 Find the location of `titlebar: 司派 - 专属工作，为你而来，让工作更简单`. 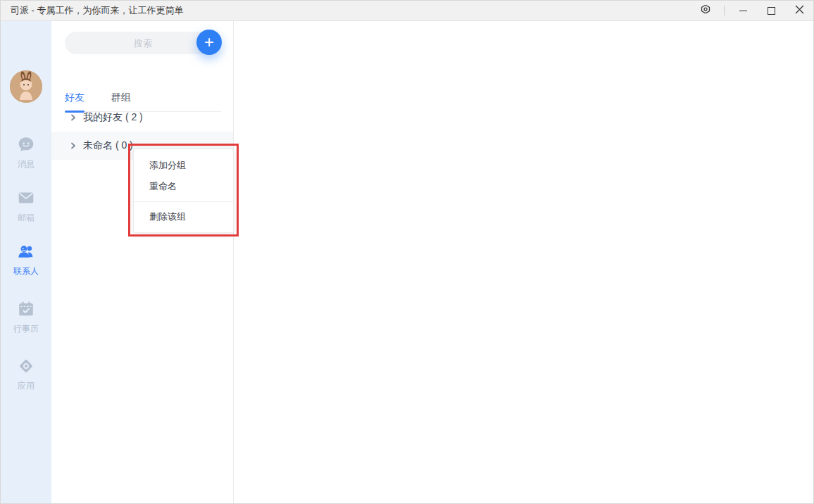

titlebar: 司派 - 专属工作，为你而来，让工作更简单 is located at coordinates (407, 11).